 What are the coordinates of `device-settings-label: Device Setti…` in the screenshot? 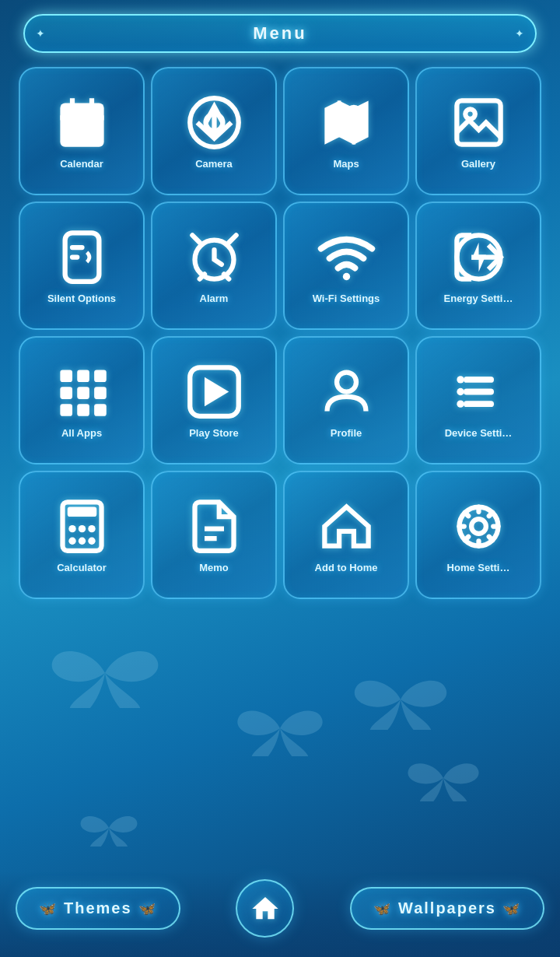 It's located at (479, 433).